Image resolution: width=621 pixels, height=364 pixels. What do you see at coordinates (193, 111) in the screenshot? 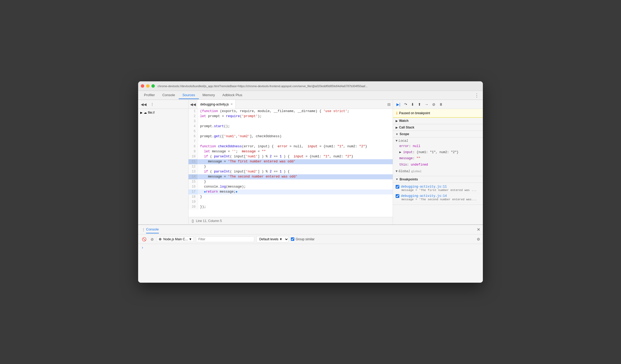
I see `line-number: 1` at bounding box center [193, 111].